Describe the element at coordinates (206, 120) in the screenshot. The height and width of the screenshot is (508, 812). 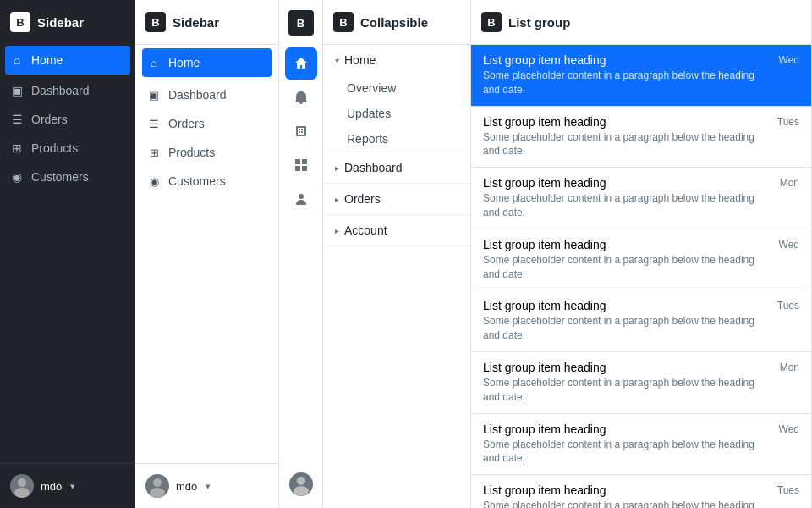
I see `light-nav: ⌂Home▣Dashboard☰Orders⊞Products◉Customer…` at that location.